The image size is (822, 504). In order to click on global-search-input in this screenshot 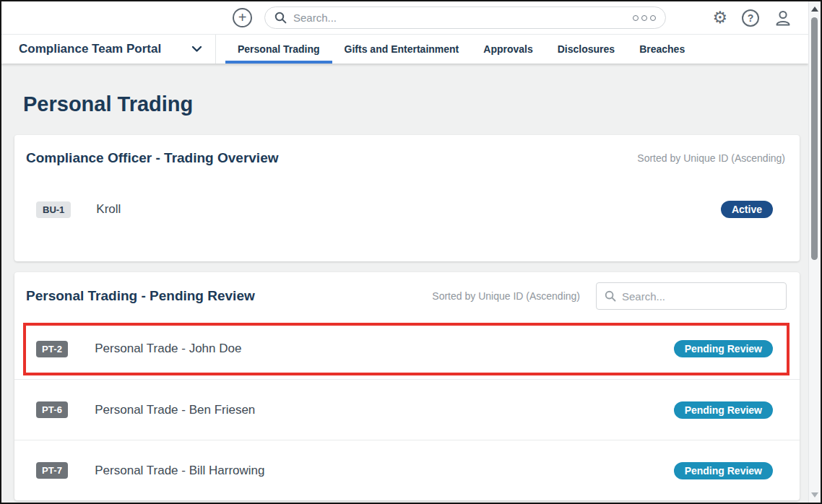, I will do `click(460, 17)`.